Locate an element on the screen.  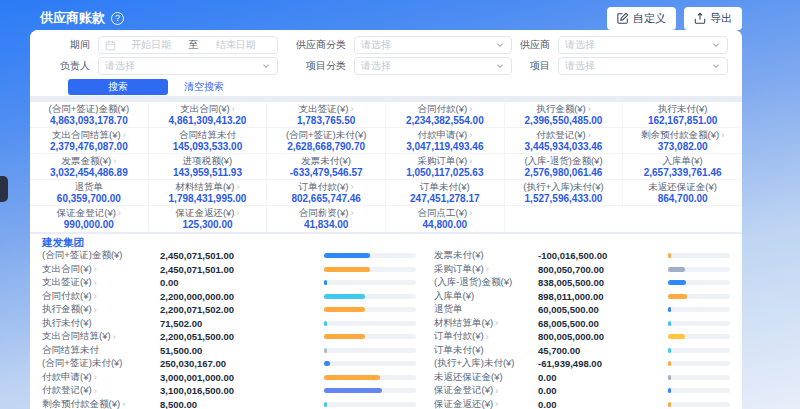
metric-value: 2,657,339,761.46 is located at coordinates (683, 173).